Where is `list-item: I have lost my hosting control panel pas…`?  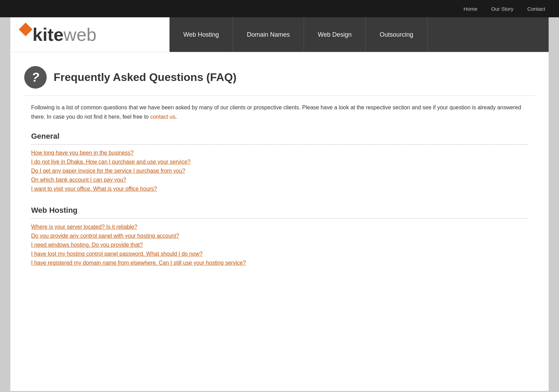 list-item: I have lost my hosting control panel pas… is located at coordinates (280, 254).